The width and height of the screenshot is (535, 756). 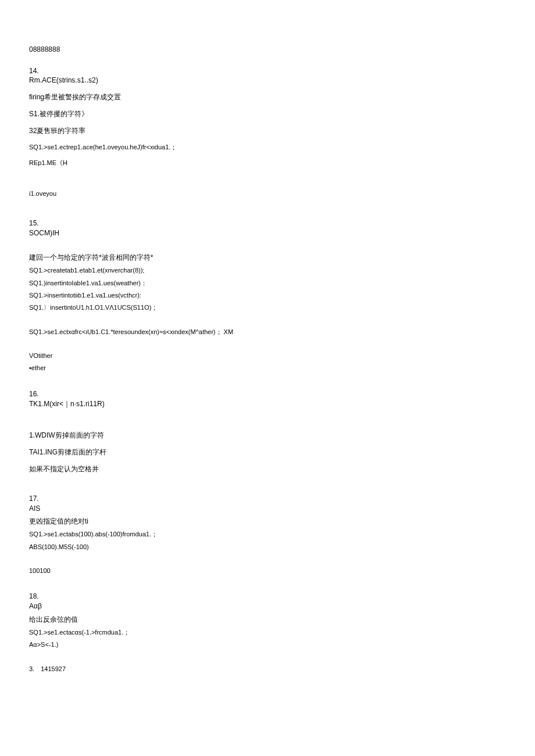 What do you see at coordinates (250, 368) in the screenshot?
I see `text: •ether` at bounding box center [250, 368].